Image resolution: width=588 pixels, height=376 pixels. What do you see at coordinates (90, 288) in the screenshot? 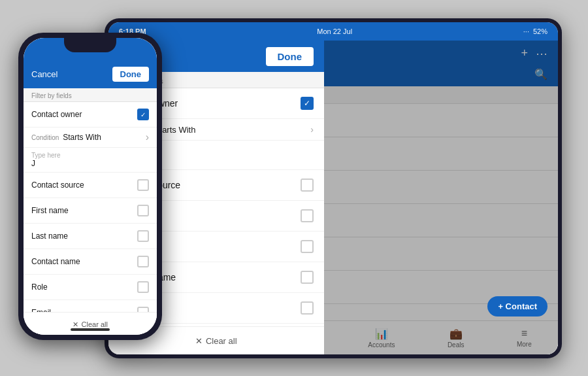
I see `list-item: Role` at bounding box center [90, 288].